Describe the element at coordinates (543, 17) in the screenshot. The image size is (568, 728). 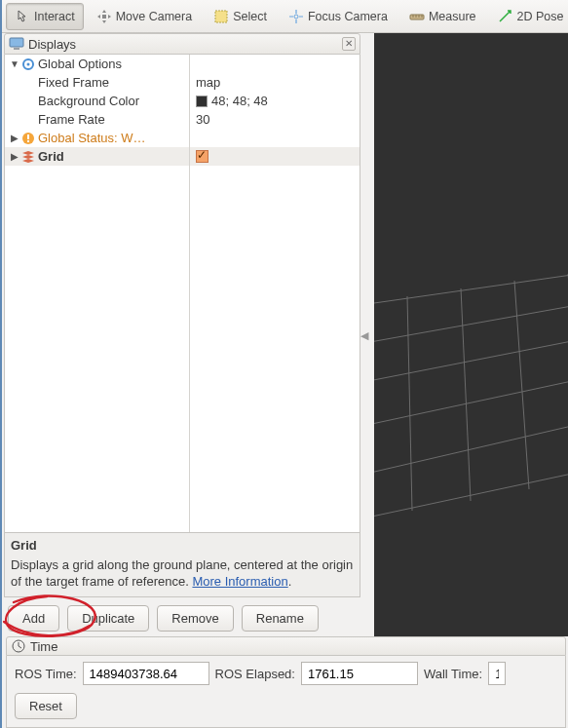
I see `pose-est-label: 2D Pose Est` at that location.